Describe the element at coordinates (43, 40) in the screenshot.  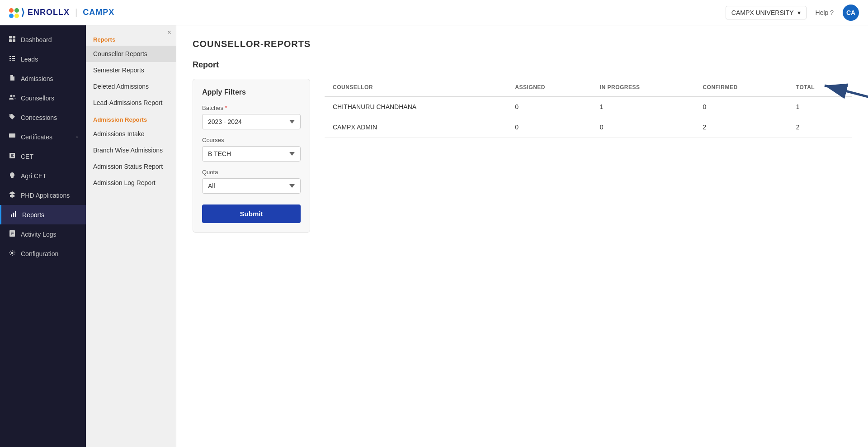
I see `sidebar-item-dashboard: Dashboard` at that location.